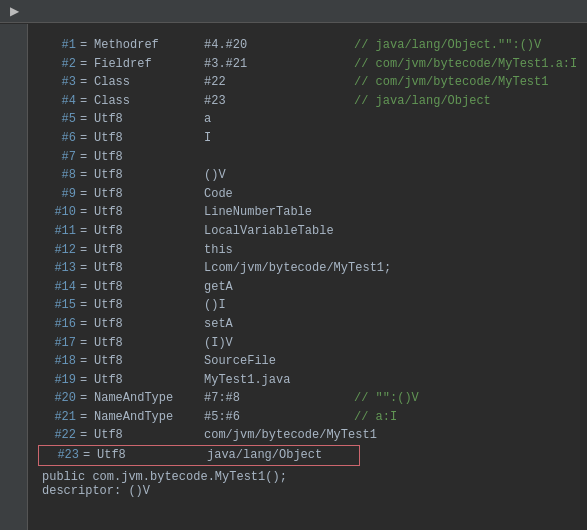  What do you see at coordinates (279, 82) in the screenshot?
I see `pool-val: #22` at bounding box center [279, 82].